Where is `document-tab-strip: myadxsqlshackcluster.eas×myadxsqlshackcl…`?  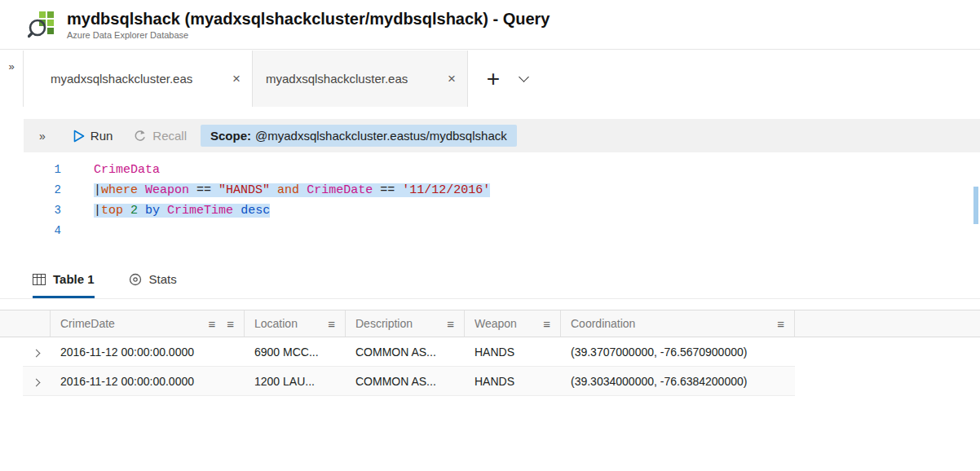 document-tab-strip: myadxsqlshackcluster.eas×myadxsqlshackcl… is located at coordinates (253, 78).